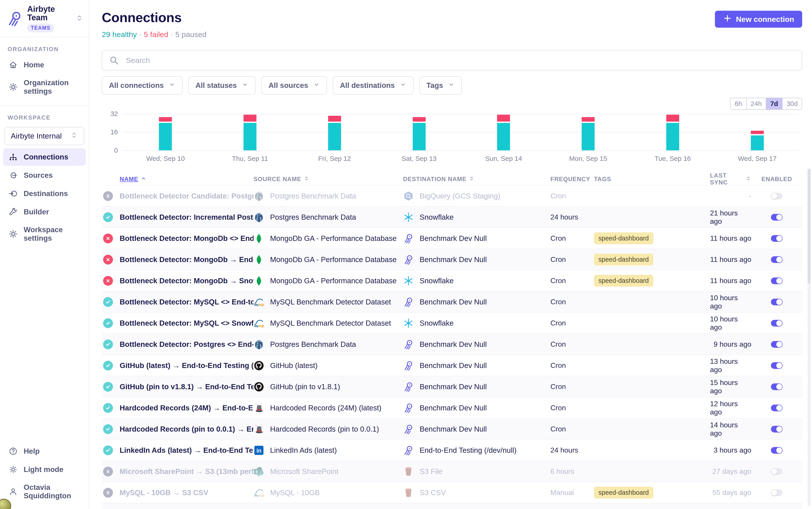 The height and width of the screenshot is (509, 812). What do you see at coordinates (44, 212) in the screenshot?
I see `sidebar-item-builder: Builder` at bounding box center [44, 212].